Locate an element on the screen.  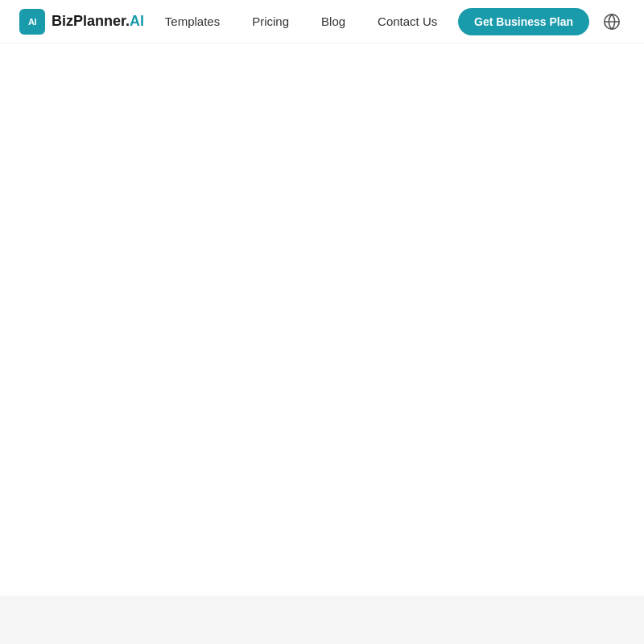
cta-button: Get Business Plan is located at coordinates (523, 22).